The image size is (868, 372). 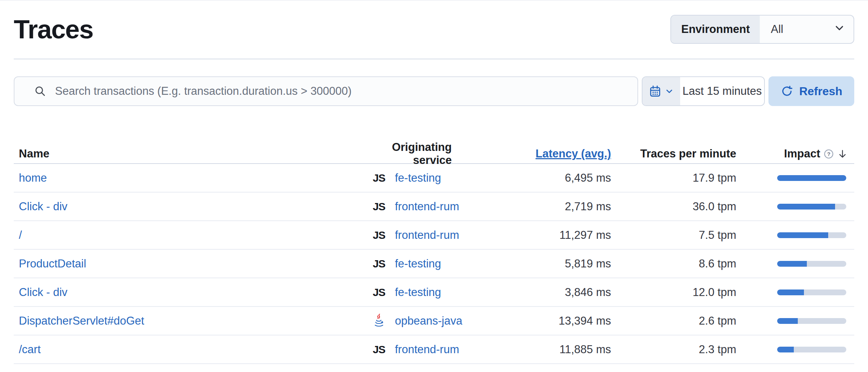 I want to click on environment-select-label: Environment, so click(x=715, y=29).